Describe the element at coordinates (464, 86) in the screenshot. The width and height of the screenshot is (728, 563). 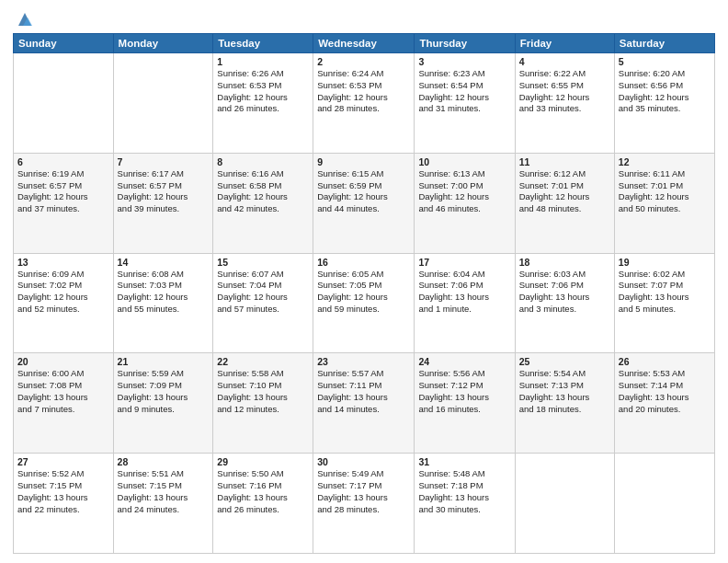
I see `day-info-line: Sunset: 6:54 PM` at that location.